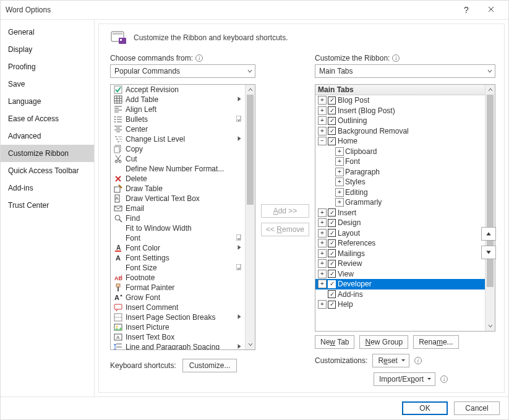  I want to click on command-item: Align Left, so click(178, 109).